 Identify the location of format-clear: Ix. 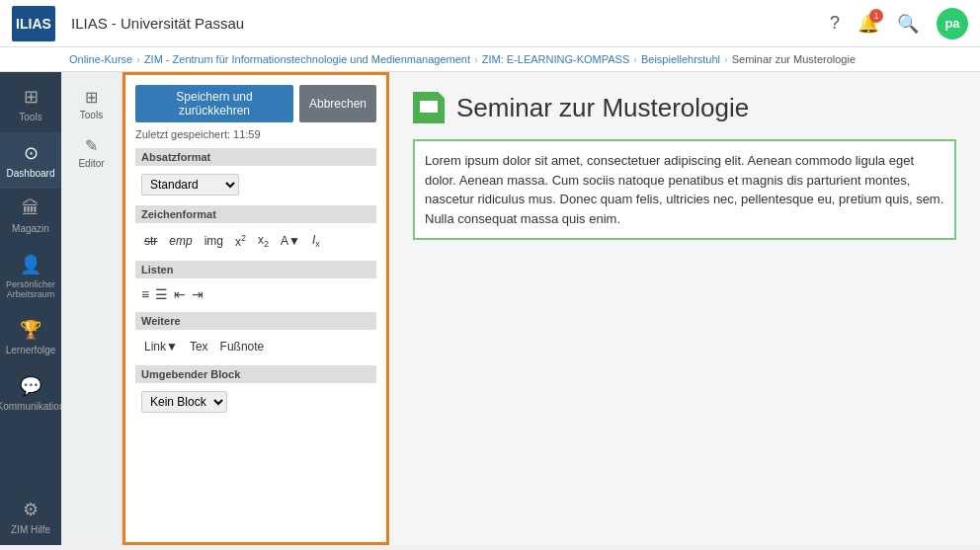
(316, 241).